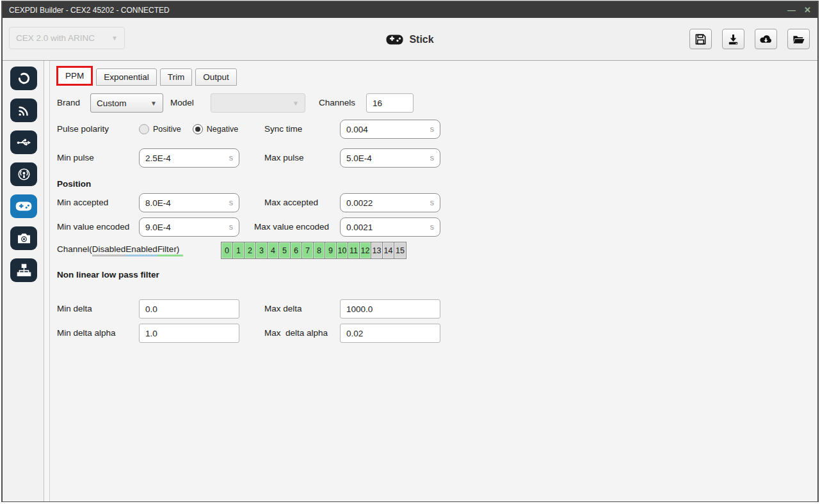 This screenshot has width=820, height=504. Describe the element at coordinates (734, 40) in the screenshot. I see `download-to-device-icon` at that location.